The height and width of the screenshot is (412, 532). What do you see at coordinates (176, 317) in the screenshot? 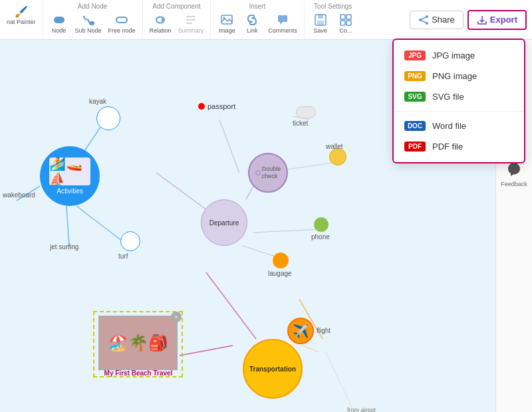
I see `beach-close-icon: ×` at bounding box center [176, 317].